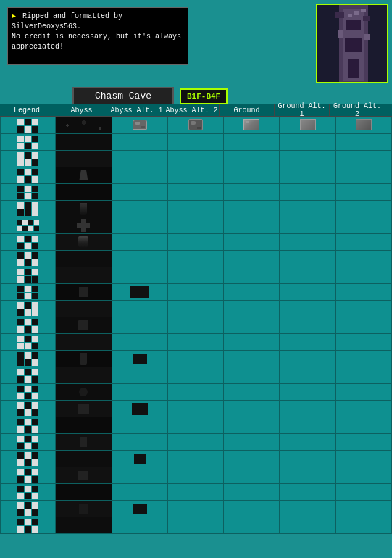 The image size is (392, 558). I want to click on col-header-ground: Ground, so click(247, 110).